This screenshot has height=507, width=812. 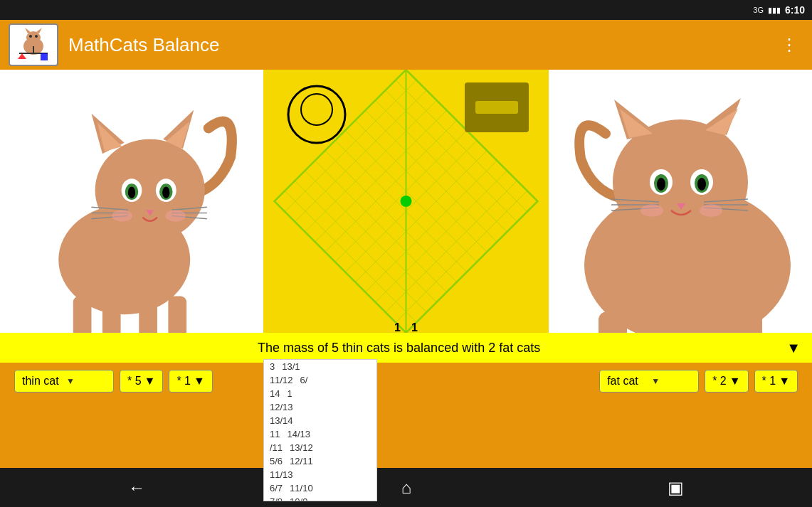 What do you see at coordinates (320, 367) in the screenshot?
I see `fraction-row: 313/1` at bounding box center [320, 367].